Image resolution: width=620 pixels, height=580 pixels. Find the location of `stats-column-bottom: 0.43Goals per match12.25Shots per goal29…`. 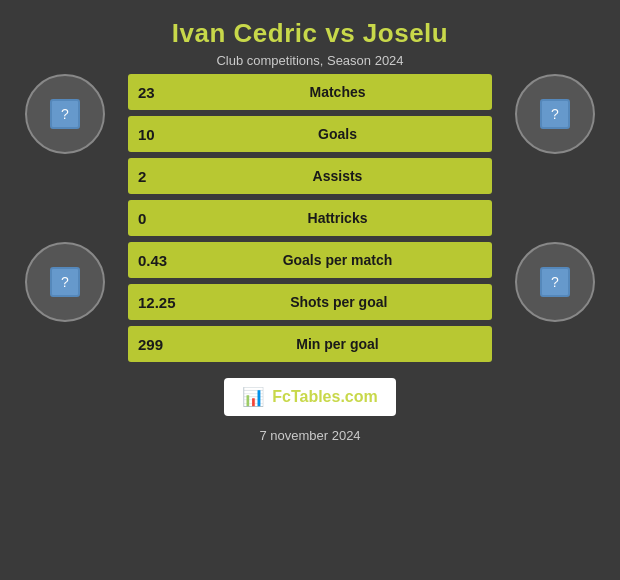

stats-column-bottom: 0.43Goals per match12.25Shots per goal29… is located at coordinates (310, 302).